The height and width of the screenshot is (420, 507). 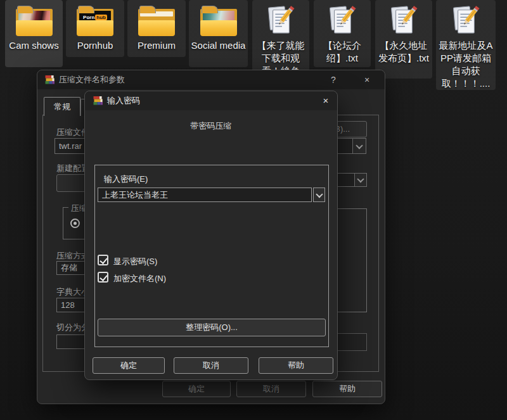 What do you see at coordinates (124, 101) in the screenshot?
I see `dialog-title: 输入密码` at bounding box center [124, 101].